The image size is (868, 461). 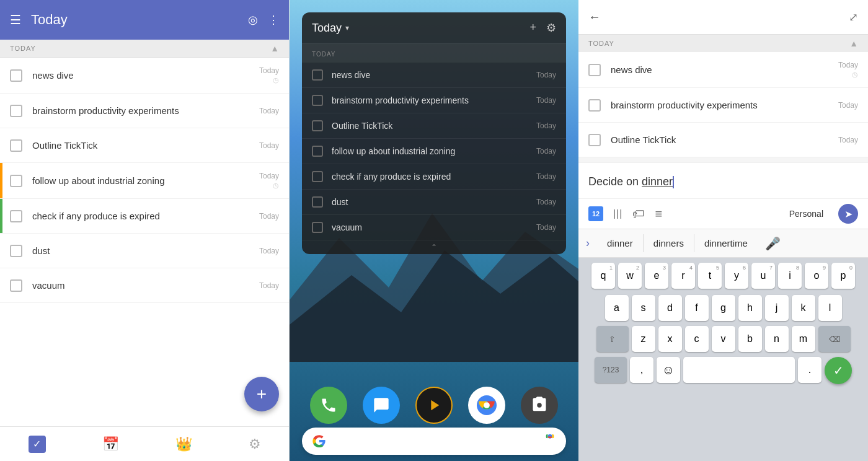 I want to click on num-switch-key: ?123, so click(x=611, y=370).